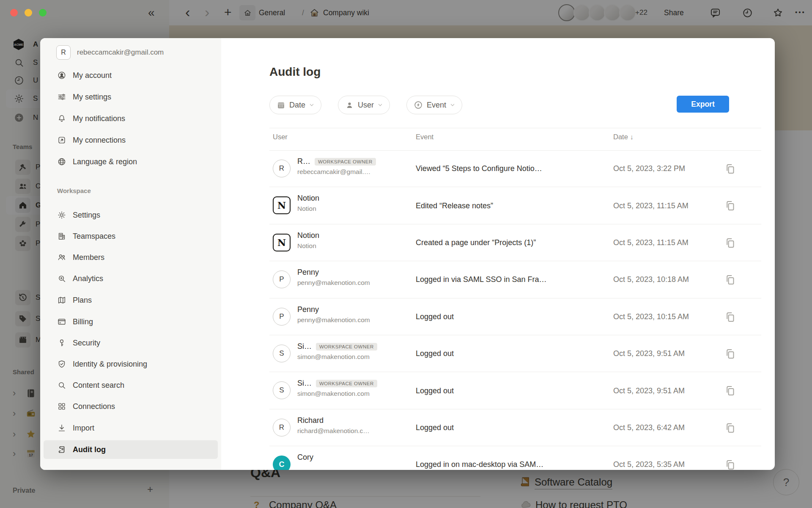  Describe the element at coordinates (131, 322) in the screenshot. I see `nav-item-billing: Billing` at that location.